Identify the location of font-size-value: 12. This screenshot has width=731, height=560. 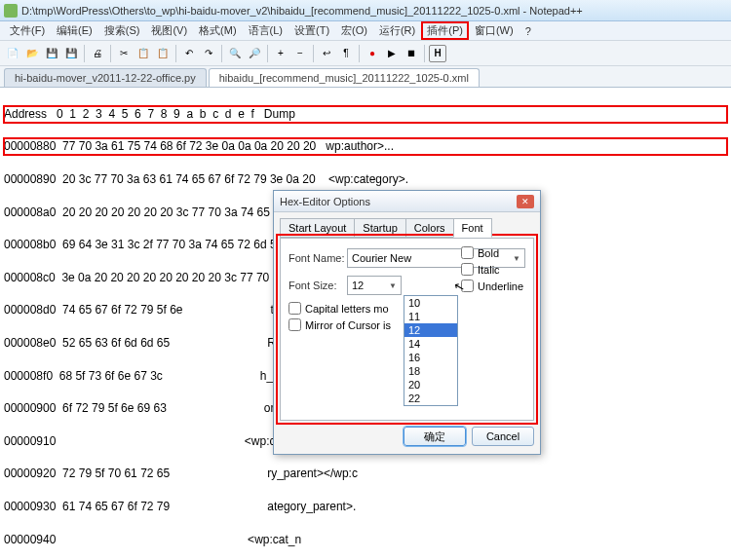
(358, 285).